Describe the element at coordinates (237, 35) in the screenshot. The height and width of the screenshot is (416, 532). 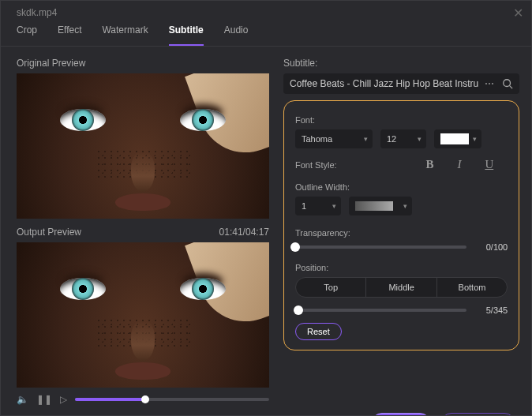
I see `tab-audio: Audio` at that location.